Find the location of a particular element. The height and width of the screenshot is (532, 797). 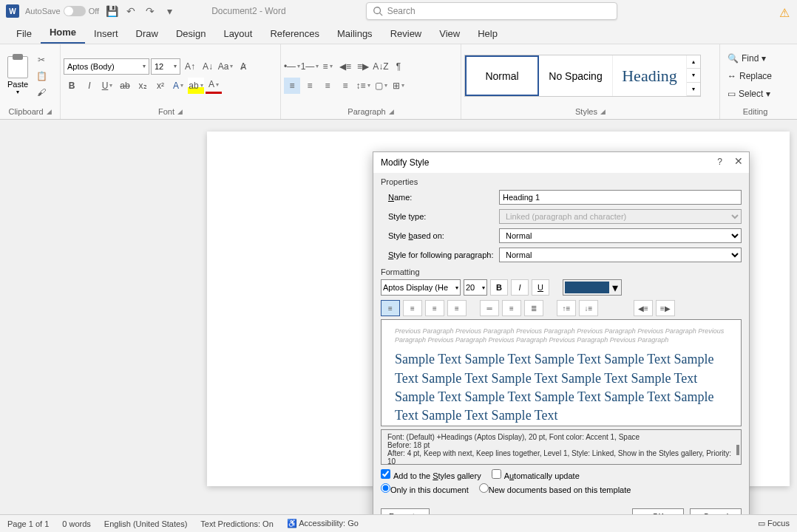

word-count: 0 words is located at coordinates (77, 524).